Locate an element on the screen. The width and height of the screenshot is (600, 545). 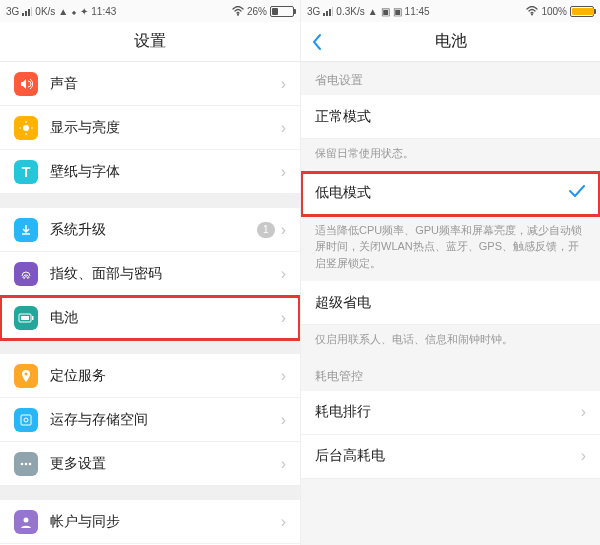
settings-row-5: 电池› is located at coordinates (150, 318).